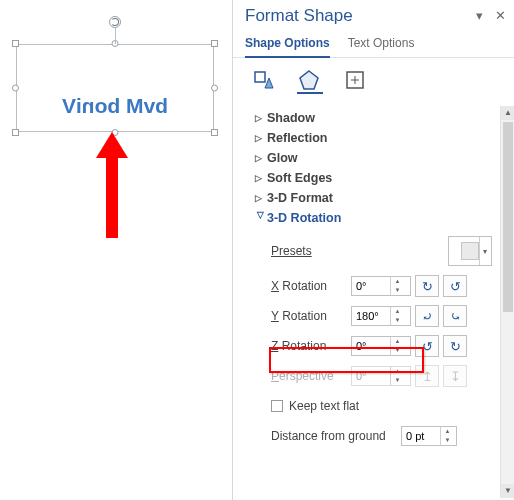 The width and height of the screenshot is (514, 500). What do you see at coordinates (381, 316) in the screenshot?
I see `y-rotation-input: ▲▼` at bounding box center [381, 316].